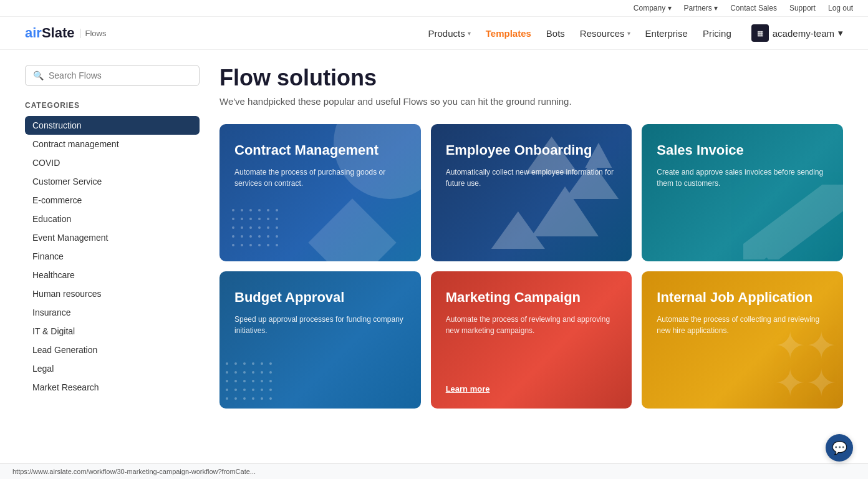 The image size is (868, 479). I want to click on topbar-support: Support, so click(803, 8).